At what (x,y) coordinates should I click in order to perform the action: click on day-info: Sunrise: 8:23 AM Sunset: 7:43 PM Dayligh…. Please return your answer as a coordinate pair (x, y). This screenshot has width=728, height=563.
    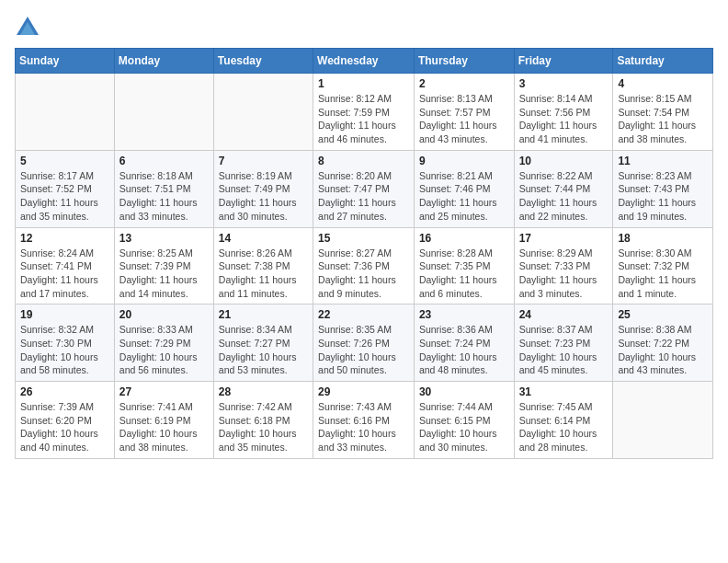
    Looking at the image, I should click on (663, 197).